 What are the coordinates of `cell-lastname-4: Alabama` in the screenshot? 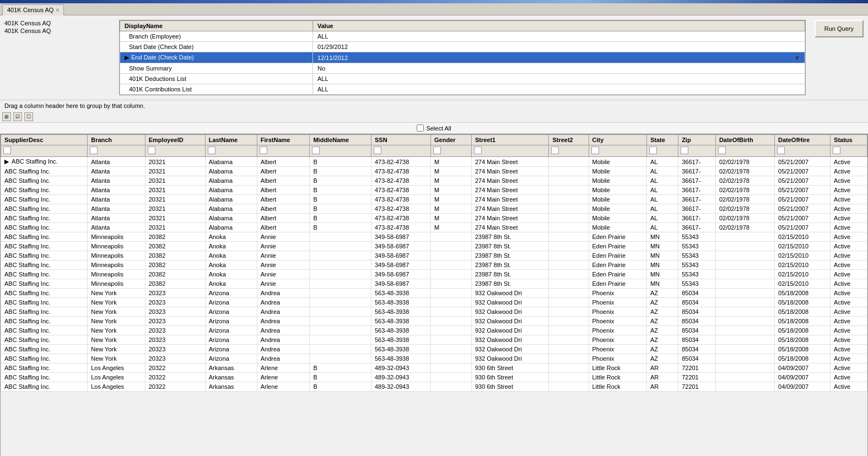 It's located at (231, 199).